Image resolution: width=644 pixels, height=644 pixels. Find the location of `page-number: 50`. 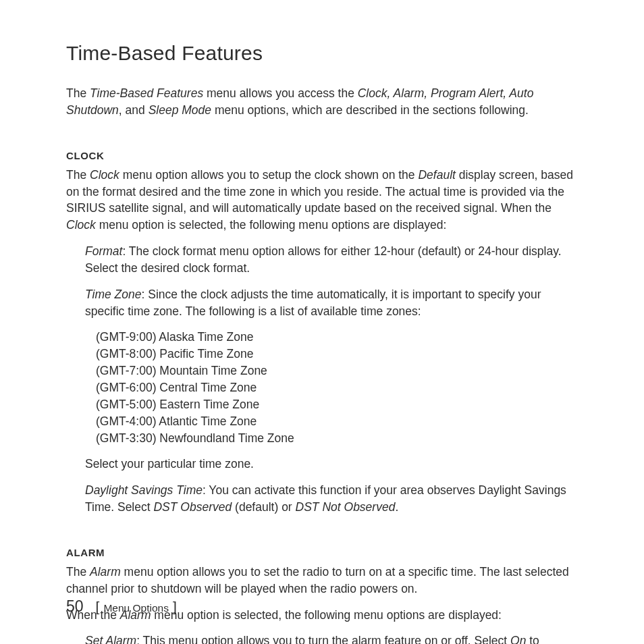

page-number: 50 is located at coordinates (75, 606).